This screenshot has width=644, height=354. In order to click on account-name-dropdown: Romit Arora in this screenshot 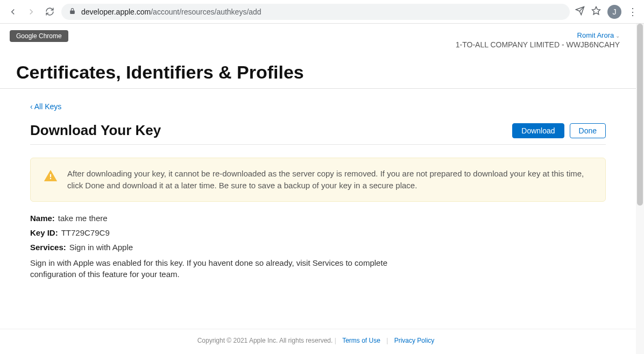, I will do `click(538, 36)`.